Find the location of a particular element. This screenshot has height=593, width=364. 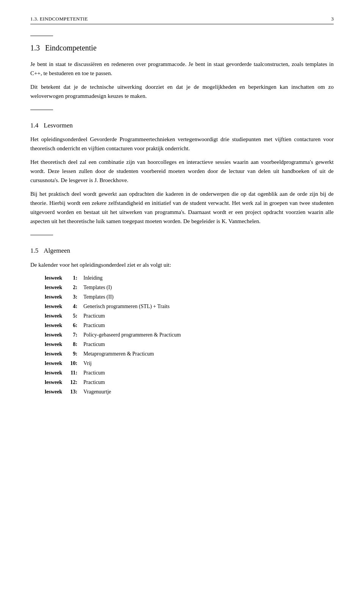

schedule-week-num: 12: is located at coordinates (72, 382).